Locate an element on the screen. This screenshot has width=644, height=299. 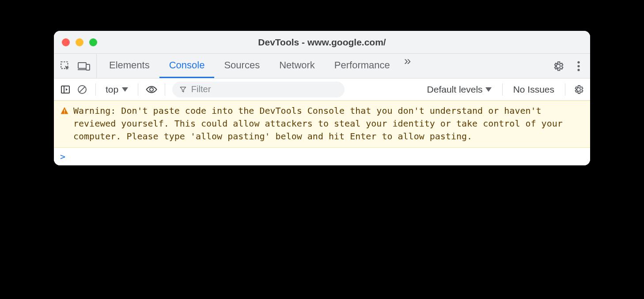
console-sidebar-toggle-icon is located at coordinates (65, 90).